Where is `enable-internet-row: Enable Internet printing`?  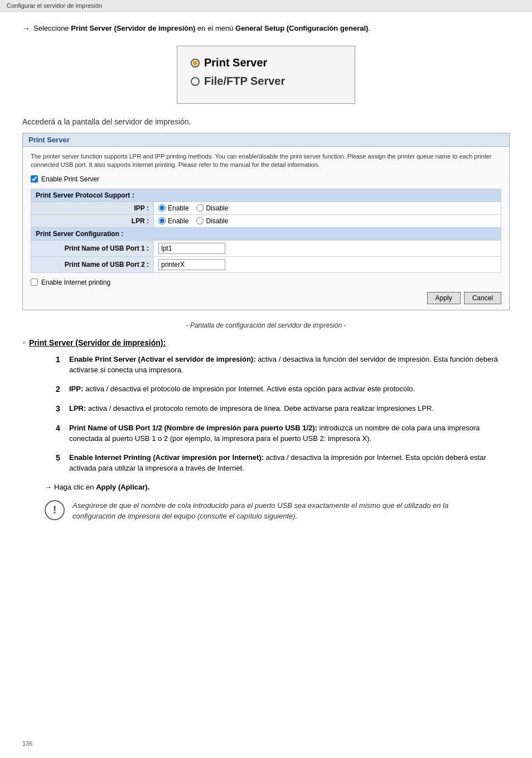 enable-internet-row: Enable Internet printing is located at coordinates (266, 282).